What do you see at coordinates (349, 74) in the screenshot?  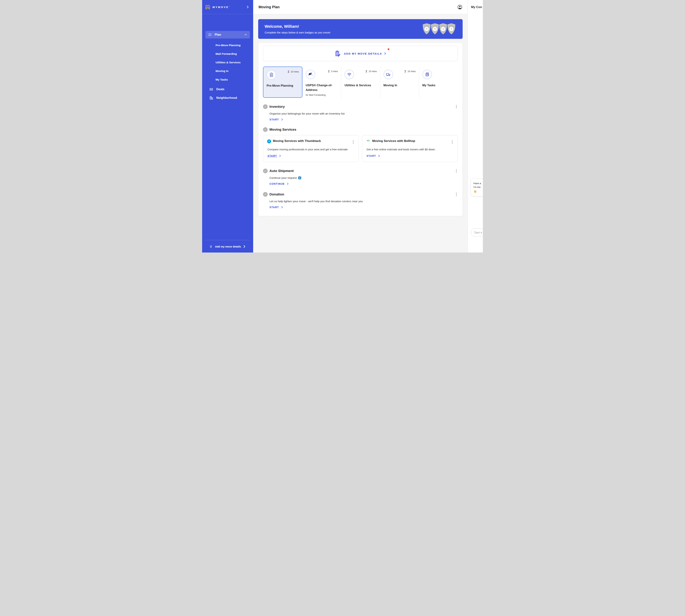 I see `wifi-icon` at bounding box center [349, 74].